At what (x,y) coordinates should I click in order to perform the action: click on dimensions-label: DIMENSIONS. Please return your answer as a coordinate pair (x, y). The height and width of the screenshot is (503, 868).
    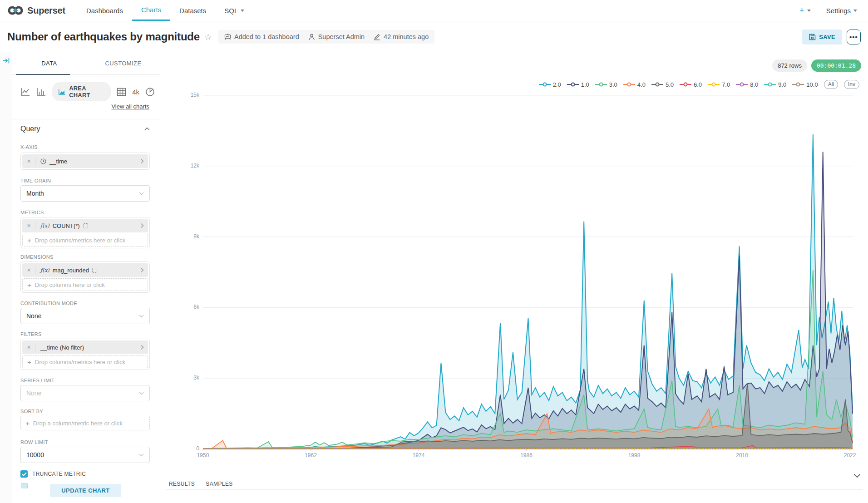
    Looking at the image, I should click on (85, 257).